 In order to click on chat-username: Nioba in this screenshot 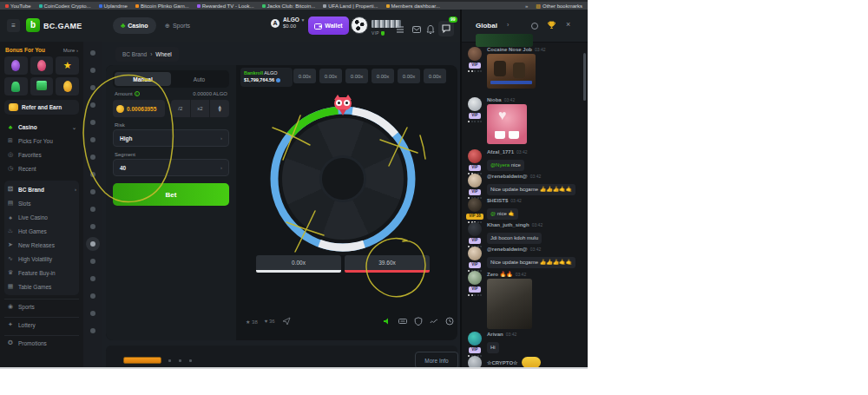, I will do `click(495, 100)`.